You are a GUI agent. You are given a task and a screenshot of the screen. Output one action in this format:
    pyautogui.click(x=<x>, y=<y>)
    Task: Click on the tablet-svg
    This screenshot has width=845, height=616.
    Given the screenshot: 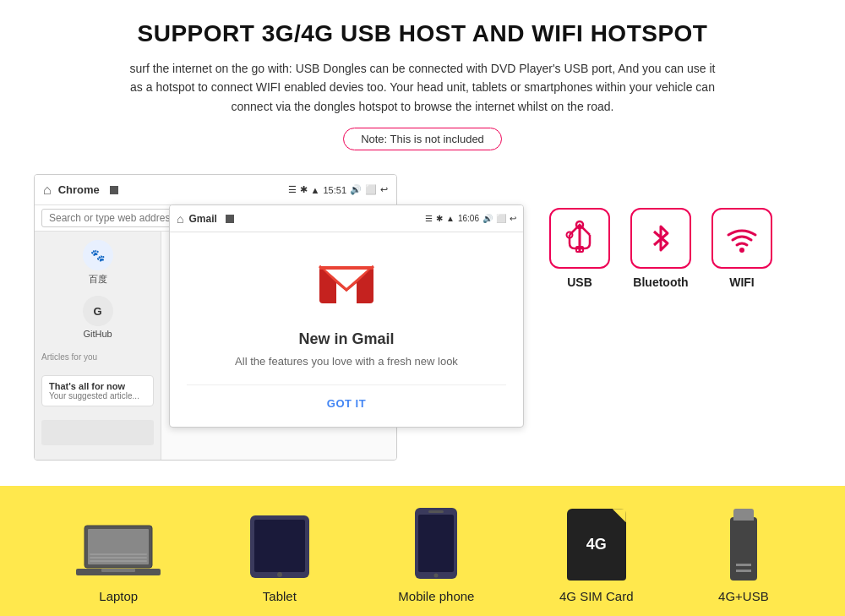 What is the action you would take?
    pyautogui.click(x=280, y=547)
    